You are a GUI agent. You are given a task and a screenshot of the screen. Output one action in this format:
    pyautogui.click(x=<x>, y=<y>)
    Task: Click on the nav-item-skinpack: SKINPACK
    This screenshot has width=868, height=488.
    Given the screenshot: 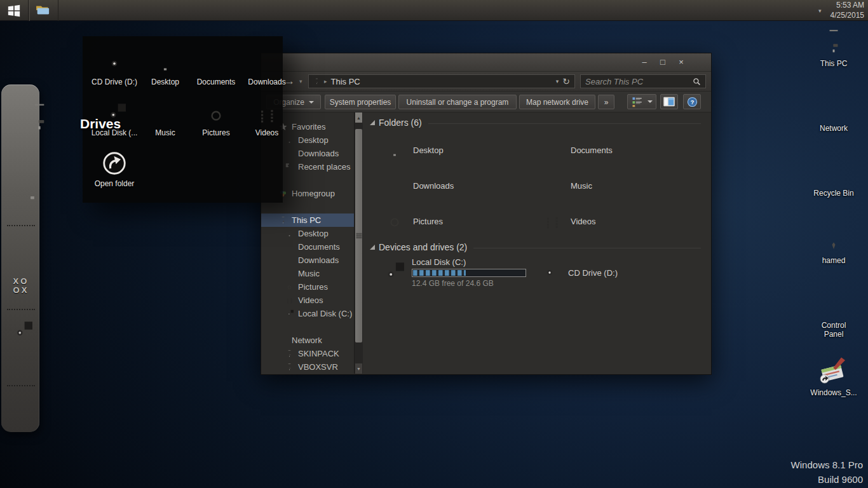 What is the action you would take?
    pyautogui.click(x=308, y=353)
    